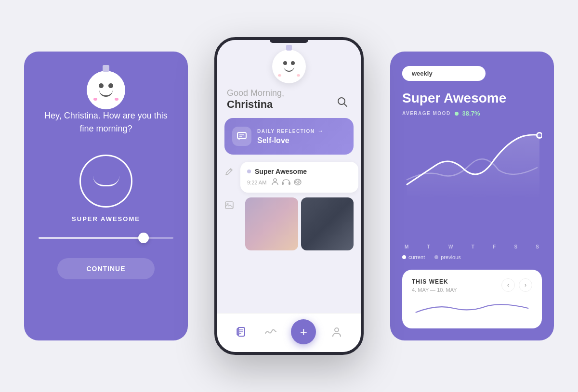 Image resolution: width=578 pixels, height=392 pixels. Describe the element at coordinates (144, 238) in the screenshot. I see `slider-thumb` at that location.